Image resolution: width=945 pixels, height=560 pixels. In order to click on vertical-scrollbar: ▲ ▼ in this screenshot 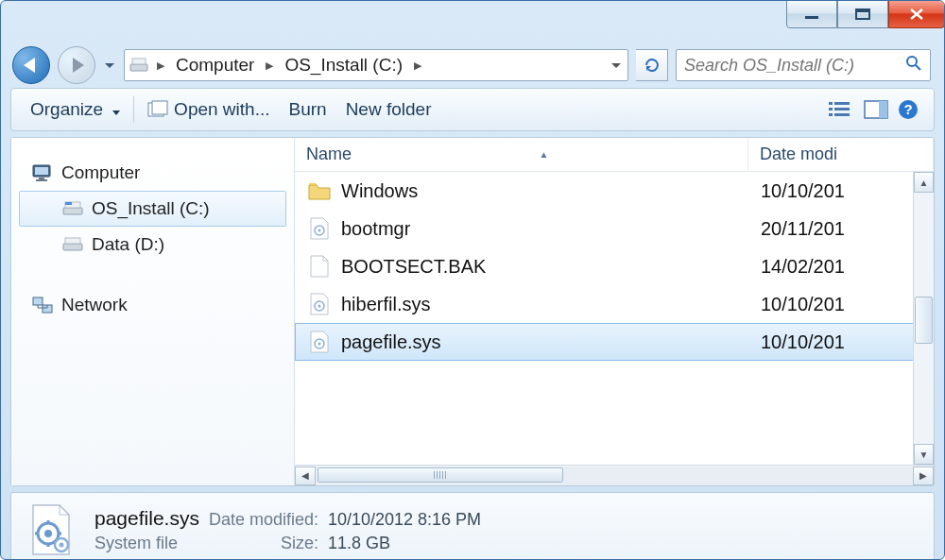, I will do `click(923, 318)`.